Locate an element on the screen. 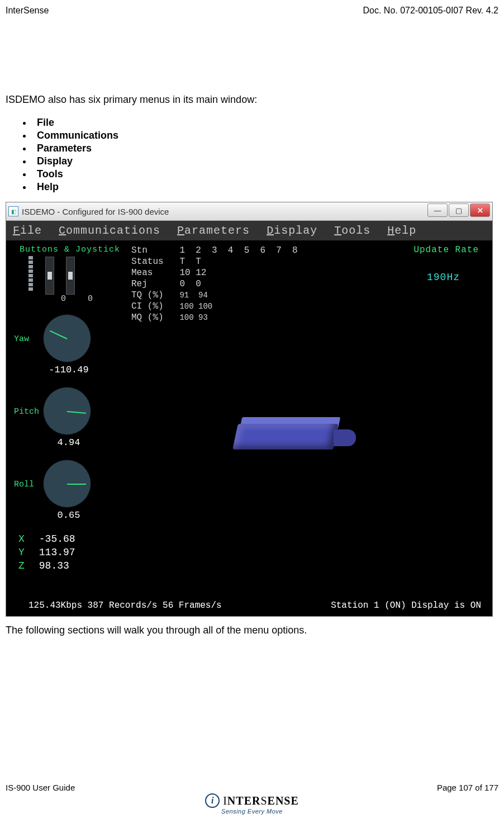 This screenshot has width=504, height=837. buttons-joystick-panel is located at coordinates (51, 275).